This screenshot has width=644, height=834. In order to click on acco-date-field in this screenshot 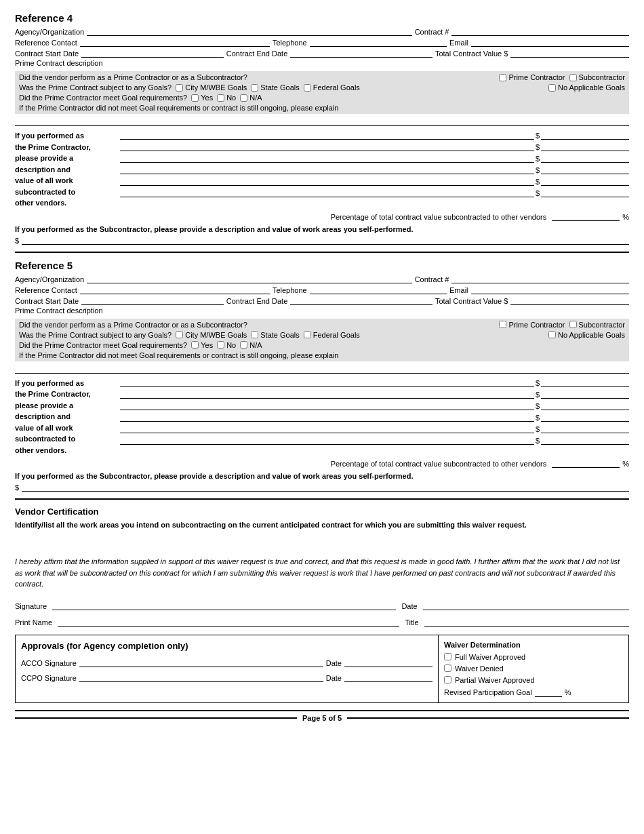, I will do `click(388, 662)`.